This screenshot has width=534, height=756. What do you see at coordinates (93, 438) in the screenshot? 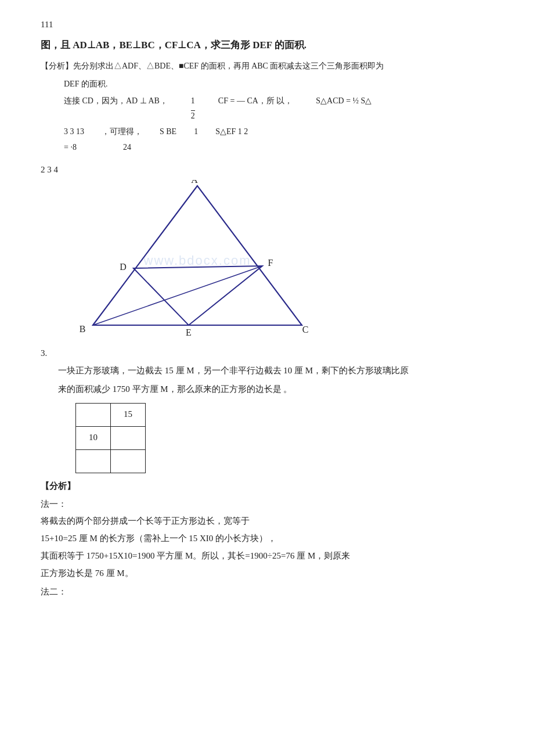
I see `rect-cell-ml: 10` at bounding box center [93, 438].